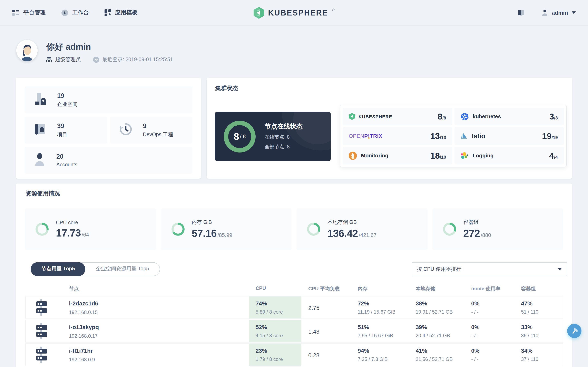  What do you see at coordinates (294, 307) in the screenshot?
I see `table-row: i-2dazc1d6192.168.0.15 74%5.89 / 8 core …` at bounding box center [294, 307].